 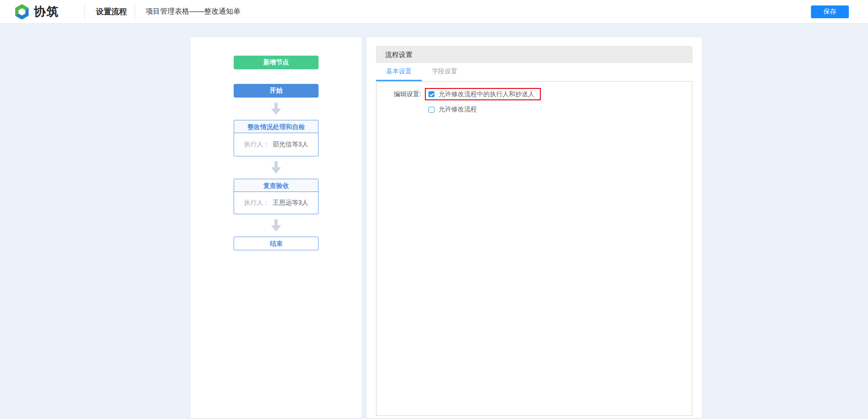 What do you see at coordinates (111, 12) in the screenshot?
I see `page-title: 设置流程` at bounding box center [111, 12].